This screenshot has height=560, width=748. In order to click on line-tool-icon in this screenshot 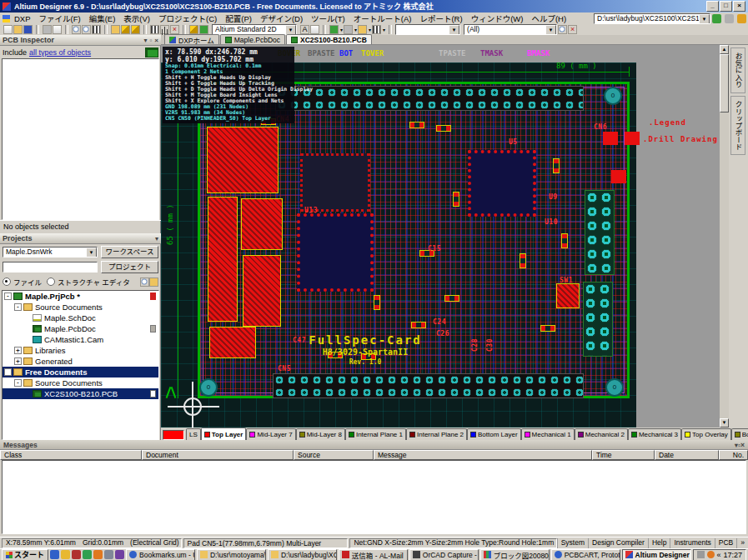, I will do `click(334, 30)`.